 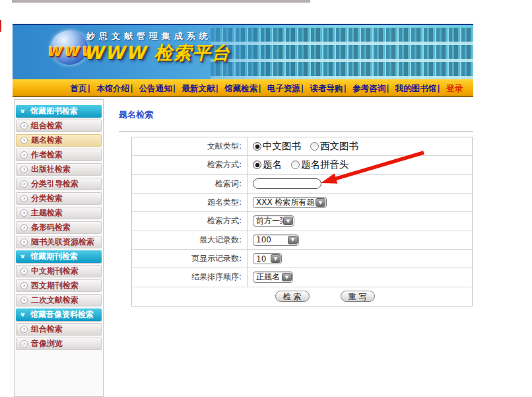 What do you see at coordinates (276, 240) in the screenshot?
I see `max-records-select: 100 ▼` at bounding box center [276, 240].